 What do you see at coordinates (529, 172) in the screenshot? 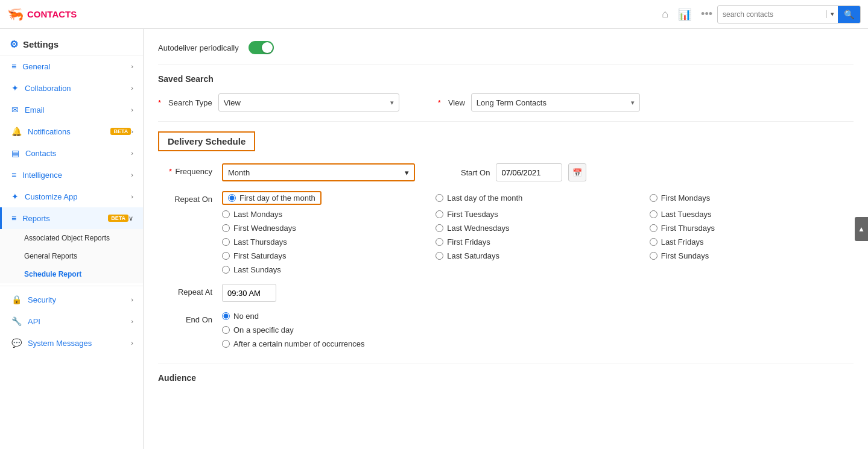
I see `start-on-input` at bounding box center [529, 172].